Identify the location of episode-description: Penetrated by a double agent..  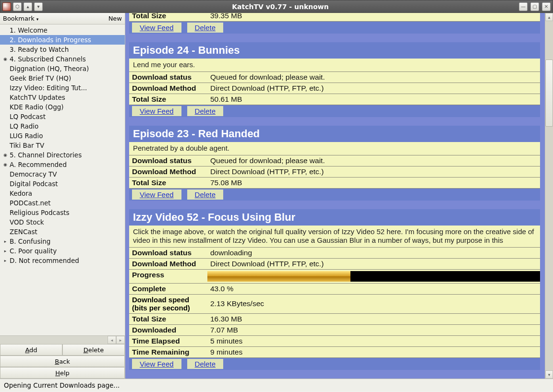
(335, 149).